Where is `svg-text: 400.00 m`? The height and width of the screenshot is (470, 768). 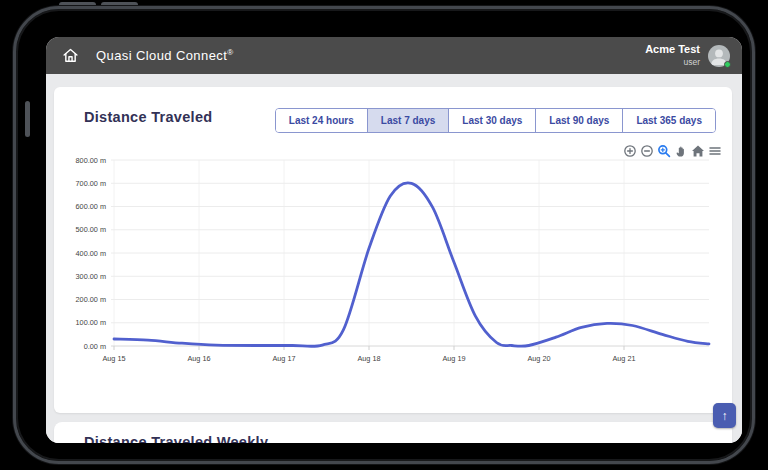
svg-text: 400.00 m is located at coordinates (91, 254).